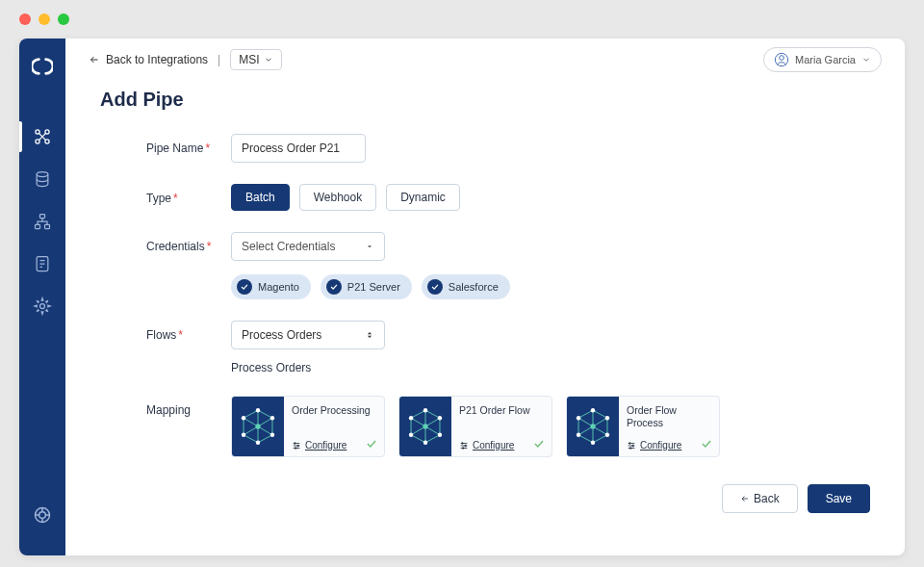  I want to click on mapping-card-title: Order Flow Process, so click(669, 416).